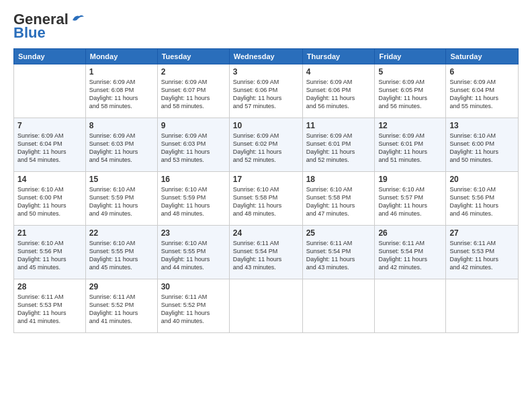 Image resolution: width=532 pixels, height=411 pixels. What do you see at coordinates (193, 287) in the screenshot?
I see `day-number: 30` at bounding box center [193, 287].